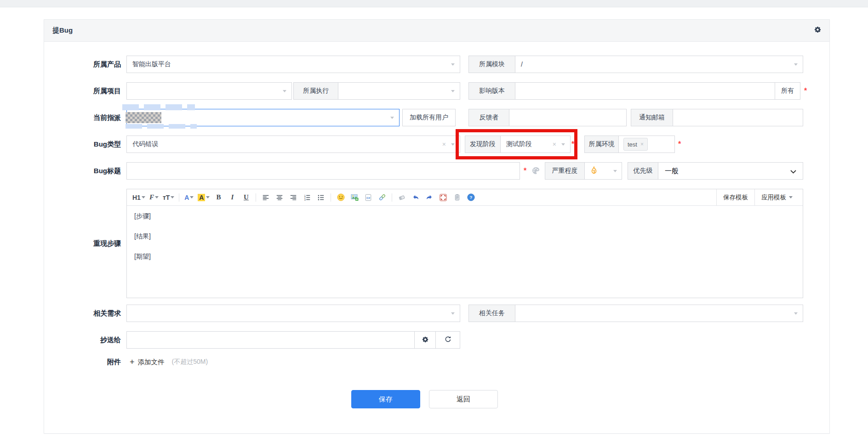 This screenshot has height=441, width=868. What do you see at coordinates (471, 198) in the screenshot?
I see `help-icon: ?` at bounding box center [471, 198].